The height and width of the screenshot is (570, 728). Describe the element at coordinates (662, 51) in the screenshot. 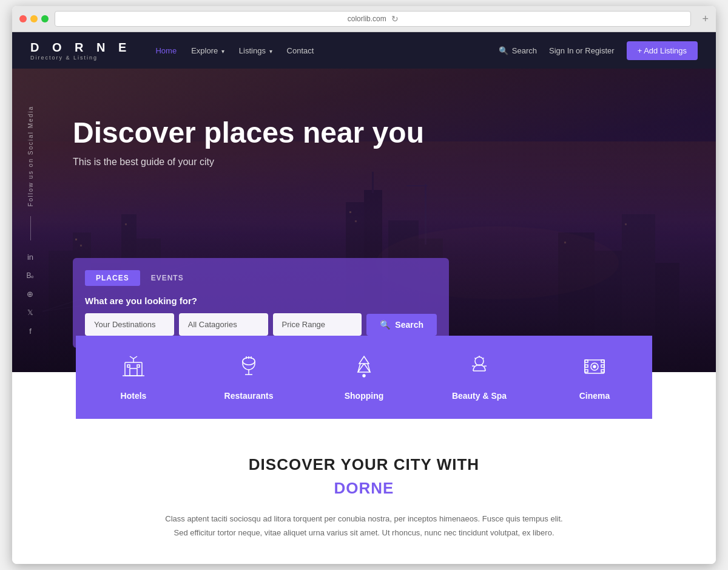

I see `add-listing-button: + Add Listings` at that location.